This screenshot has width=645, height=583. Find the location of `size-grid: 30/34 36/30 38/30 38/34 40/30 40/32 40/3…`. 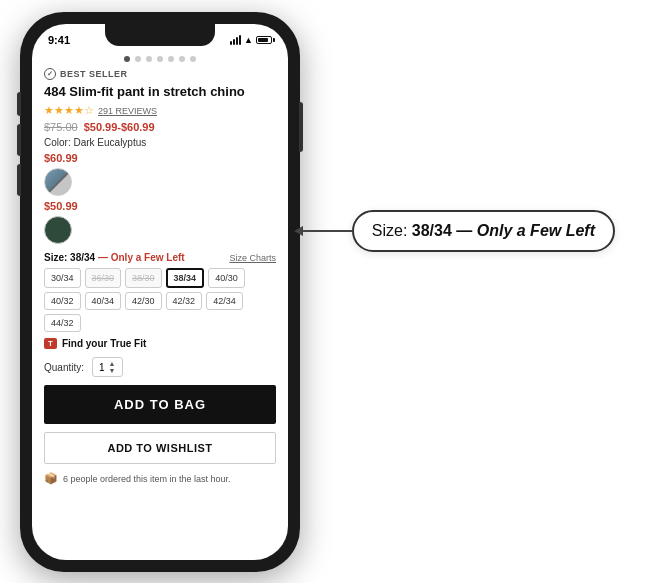

size-grid: 30/34 36/30 38/30 38/34 40/30 40/32 40/3… is located at coordinates (160, 300).